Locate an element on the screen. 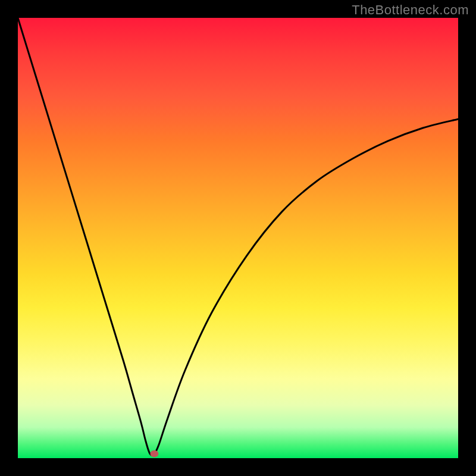 This screenshot has width=476, height=476. watermark-text: TheBottleneck.com is located at coordinates (411, 10).